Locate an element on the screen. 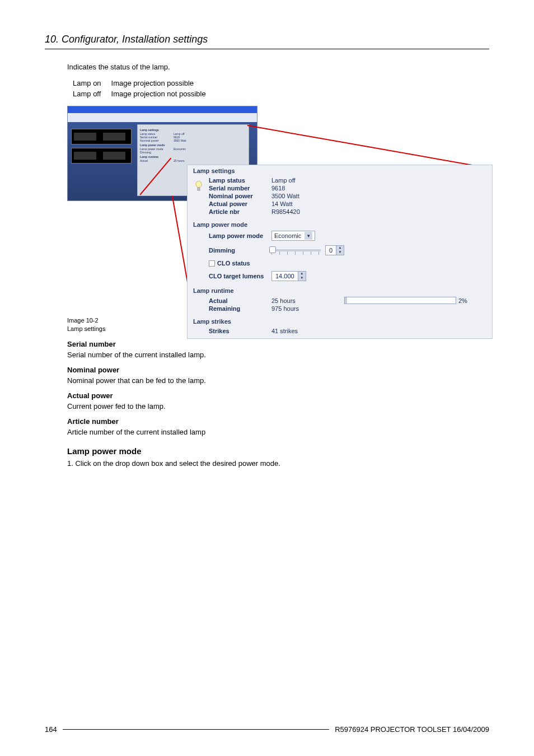 The image size is (534, 756). runtime-progress is located at coordinates (400, 300).